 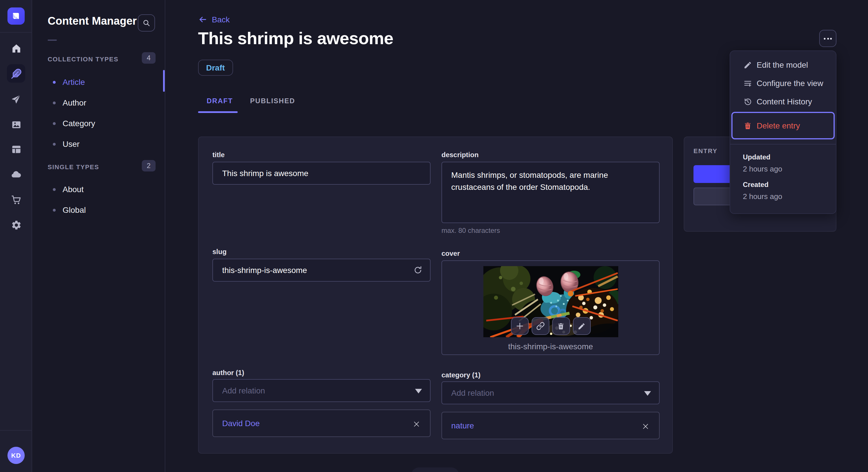 What do you see at coordinates (16, 32) in the screenshot?
I see `rail-divider` at bounding box center [16, 32].